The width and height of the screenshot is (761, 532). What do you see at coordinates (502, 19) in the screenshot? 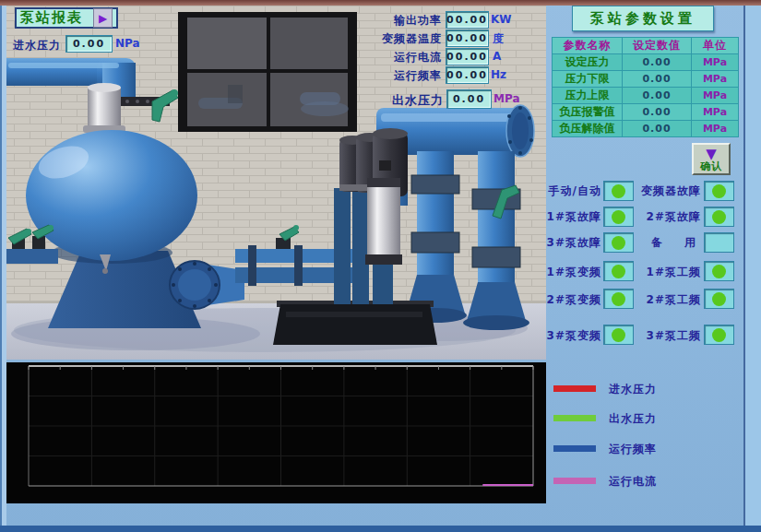
I see `output-power-unit: KW` at bounding box center [502, 19].